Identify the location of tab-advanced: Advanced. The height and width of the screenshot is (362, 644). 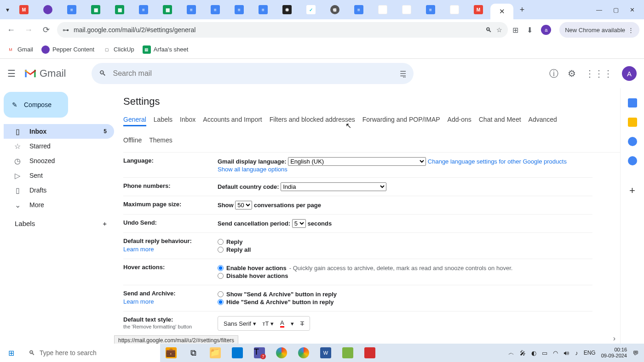
(543, 120).